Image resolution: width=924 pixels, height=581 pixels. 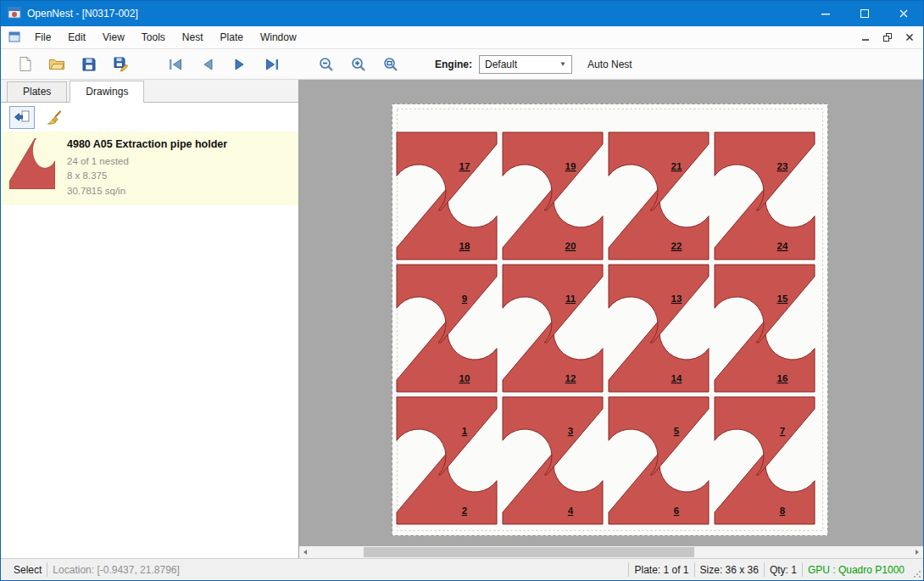 What do you see at coordinates (22, 117) in the screenshot?
I see `import-drawing-button` at bounding box center [22, 117].